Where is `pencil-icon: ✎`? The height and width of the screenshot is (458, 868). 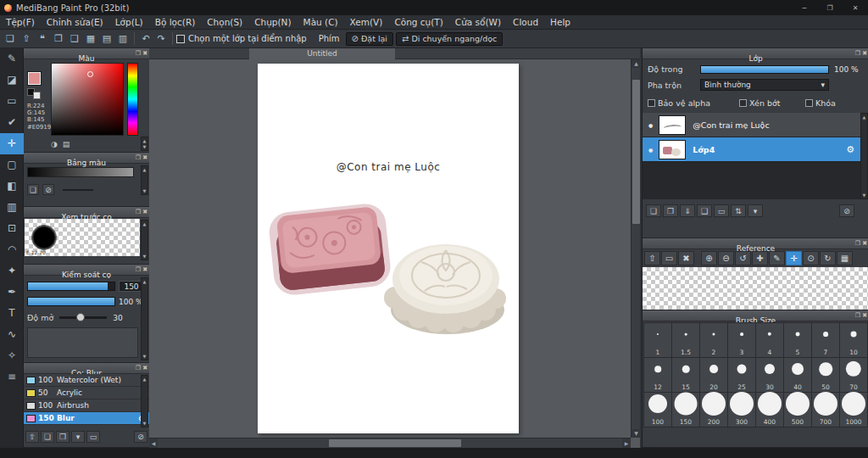 pencil-icon: ✎ is located at coordinates (776, 258).